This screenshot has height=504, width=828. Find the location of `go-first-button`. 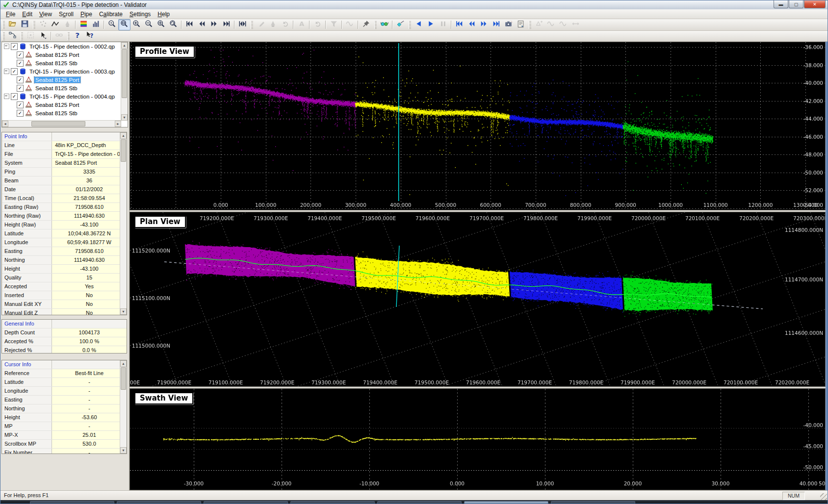

go-first-button is located at coordinates (189, 25).